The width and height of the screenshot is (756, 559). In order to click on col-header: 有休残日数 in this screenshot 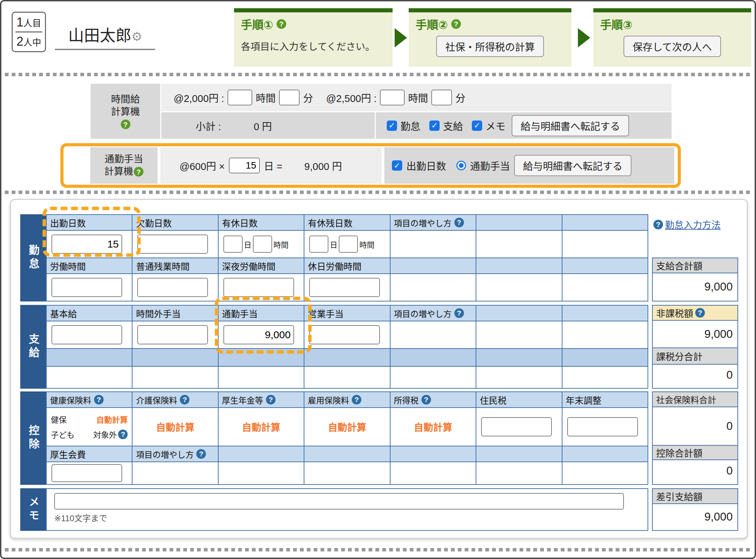, I will do `click(347, 223)`.